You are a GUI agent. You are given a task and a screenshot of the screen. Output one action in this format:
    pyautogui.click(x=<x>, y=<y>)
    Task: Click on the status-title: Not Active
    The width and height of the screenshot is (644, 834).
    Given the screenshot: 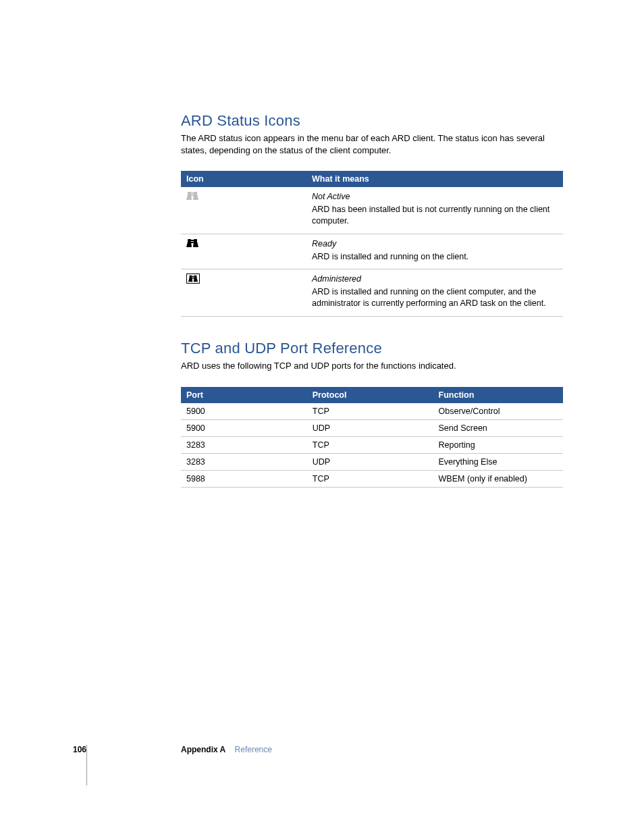 What is the action you would take?
    pyautogui.click(x=435, y=197)
    